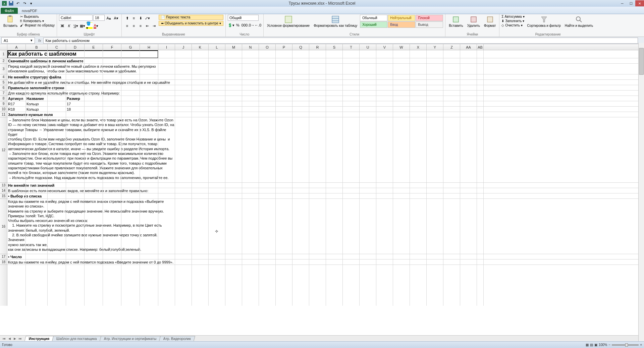  What do you see at coordinates (130, 339) in the screenshot?
I see `sheet-tab-2: Атр. Инструкции и сертификаты` at bounding box center [130, 339].